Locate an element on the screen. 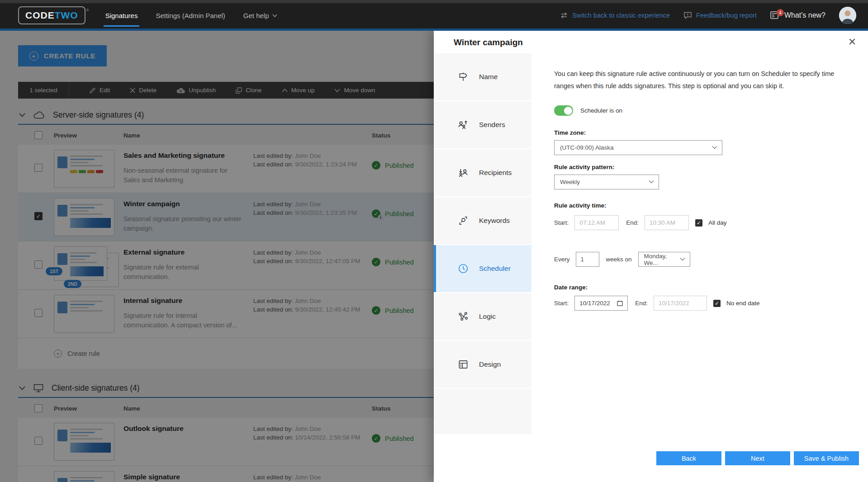  pattern-label: Rule activity pattern: is located at coordinates (711, 167).